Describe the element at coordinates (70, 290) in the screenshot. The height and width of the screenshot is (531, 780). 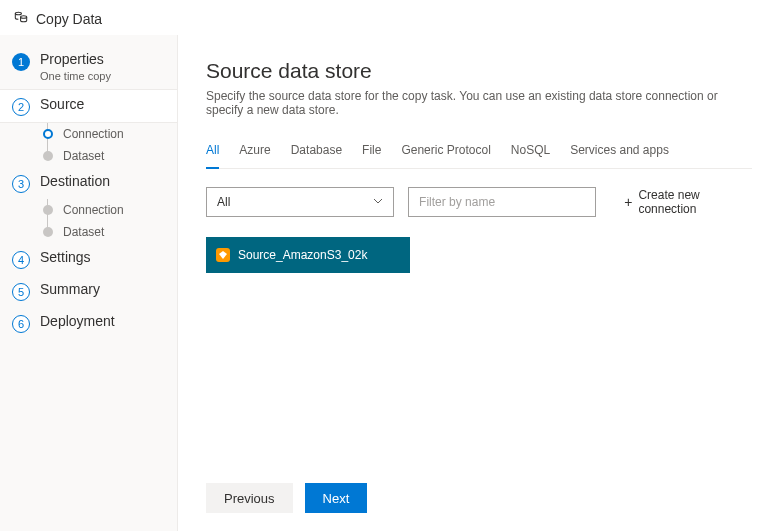
I see `step-label: Summary` at that location.